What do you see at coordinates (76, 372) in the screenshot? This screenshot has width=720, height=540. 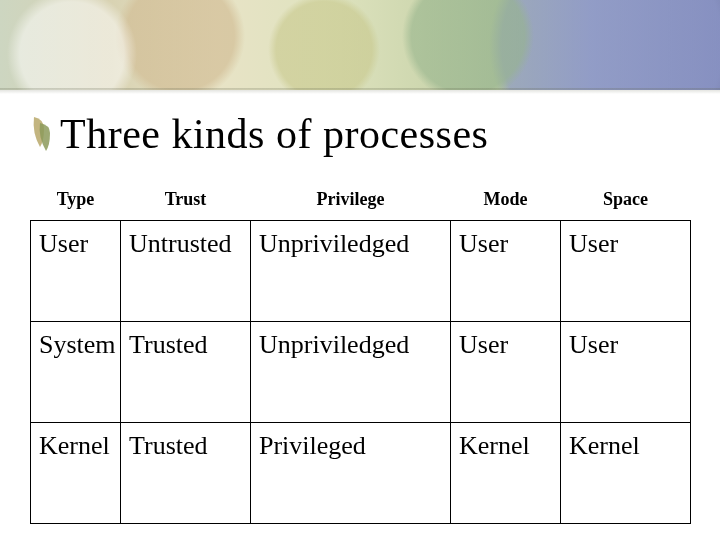 I see `cell-type: System` at bounding box center [76, 372].